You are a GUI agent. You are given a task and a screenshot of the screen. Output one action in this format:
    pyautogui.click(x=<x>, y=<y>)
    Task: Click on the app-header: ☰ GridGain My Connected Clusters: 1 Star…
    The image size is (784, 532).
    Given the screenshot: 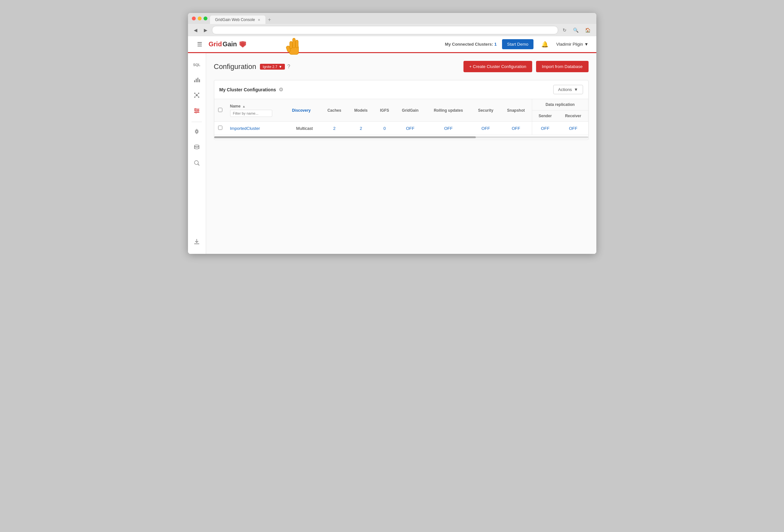 What is the action you would take?
    pyautogui.click(x=392, y=45)
    